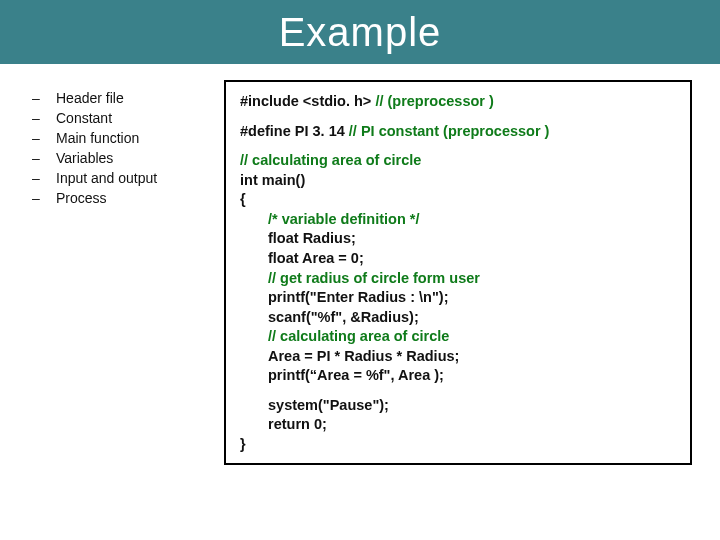  I want to click on code-line: return 0;, so click(472, 425).